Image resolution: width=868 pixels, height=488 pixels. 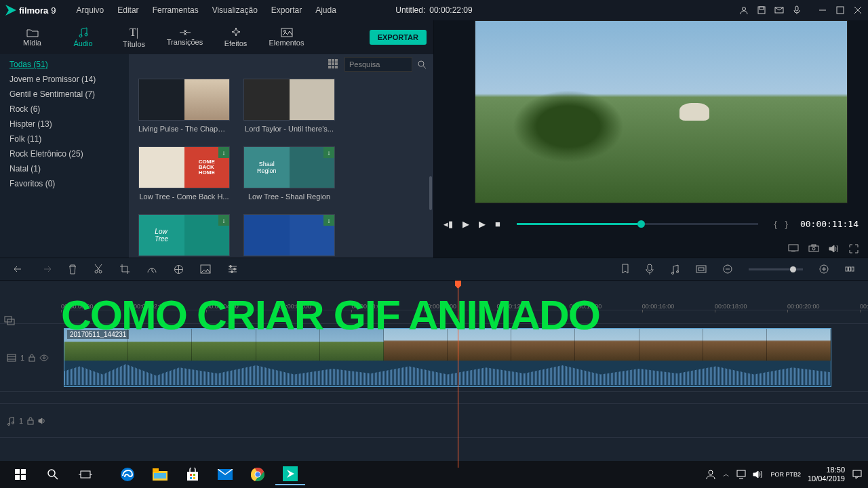 What do you see at coordinates (125, 269) in the screenshot?
I see `crop-icon` at bounding box center [125, 269].